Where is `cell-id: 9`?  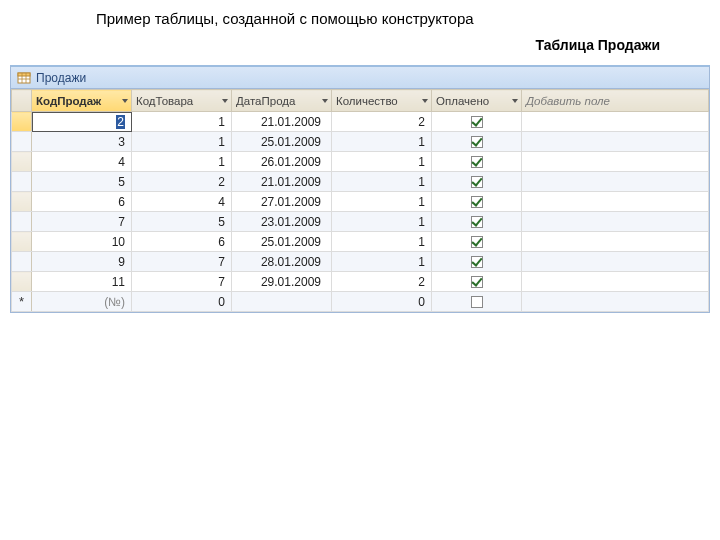 cell-id: 9 is located at coordinates (82, 262).